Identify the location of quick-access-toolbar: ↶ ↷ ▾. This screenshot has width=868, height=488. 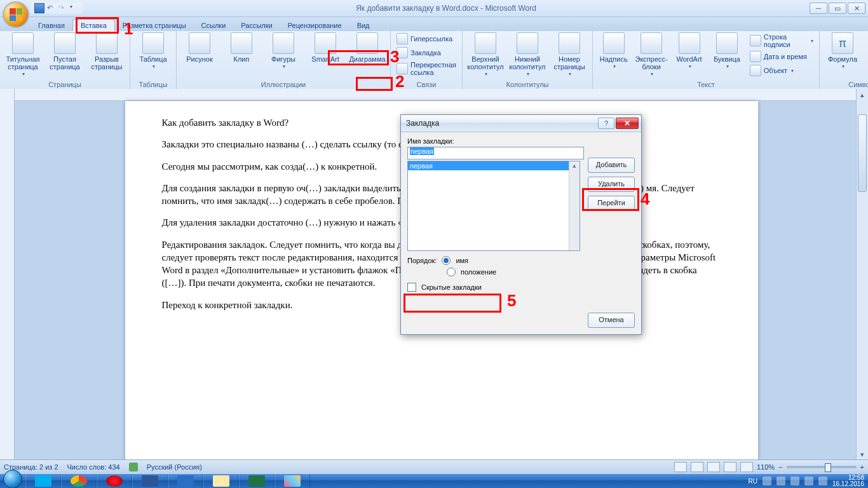
(57, 8).